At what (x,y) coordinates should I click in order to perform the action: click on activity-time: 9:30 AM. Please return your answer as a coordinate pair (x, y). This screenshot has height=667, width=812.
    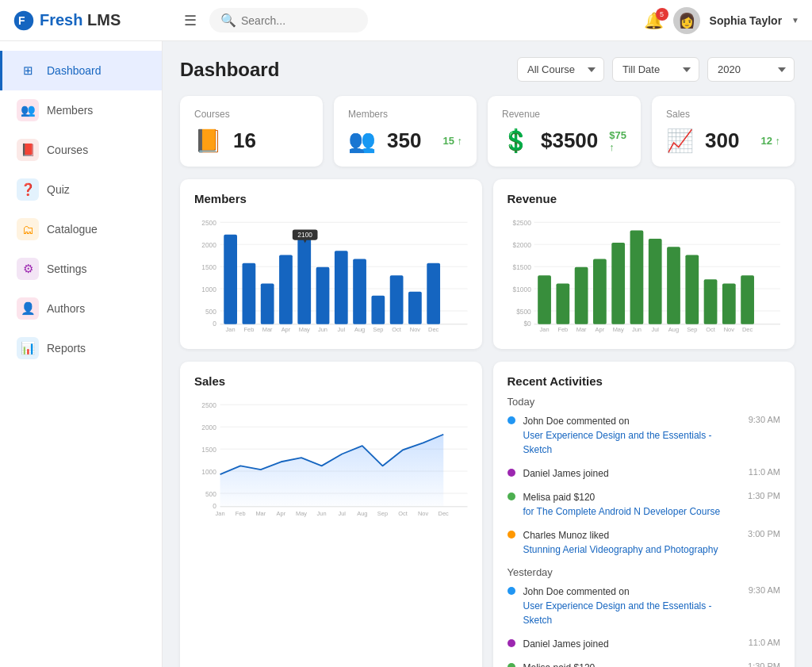
    Looking at the image, I should click on (764, 590).